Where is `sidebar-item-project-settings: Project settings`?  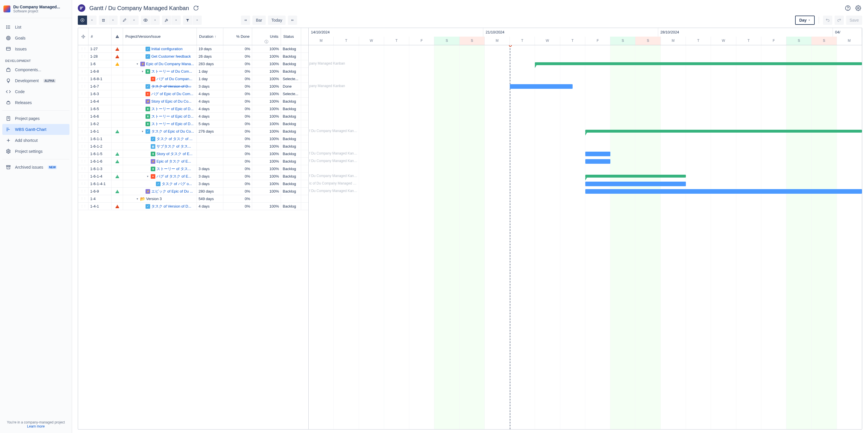
sidebar-item-project-settings: Project settings is located at coordinates (36, 151).